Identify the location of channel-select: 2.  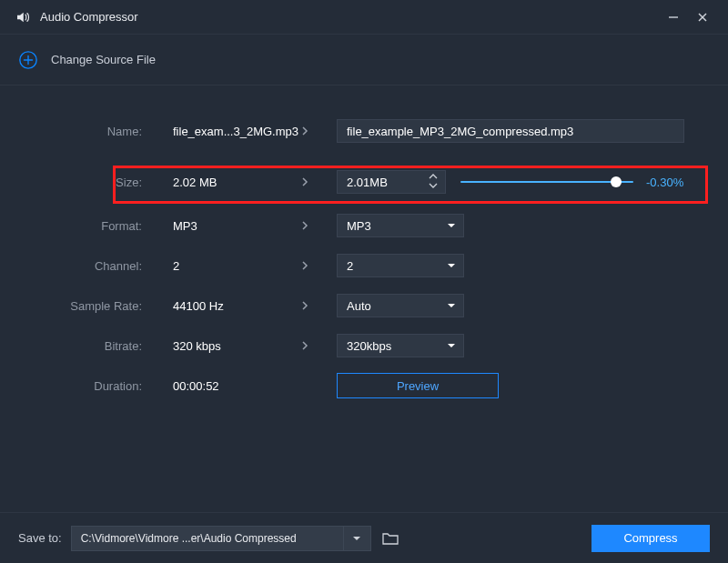
(400, 266).